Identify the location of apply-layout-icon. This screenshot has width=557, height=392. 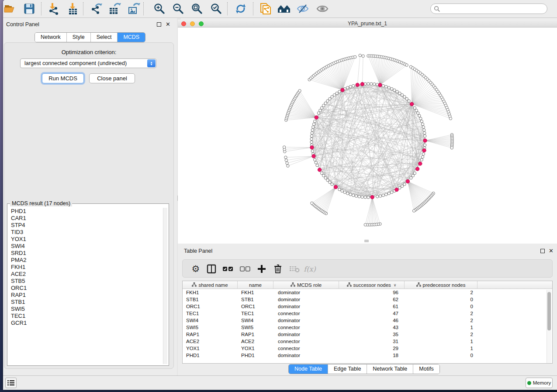
(241, 9).